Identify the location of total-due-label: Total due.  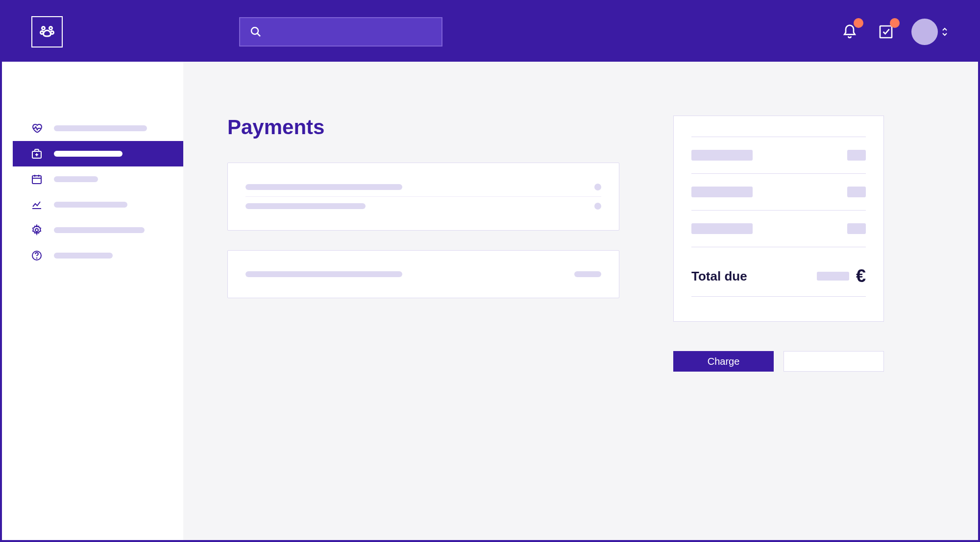
(719, 276).